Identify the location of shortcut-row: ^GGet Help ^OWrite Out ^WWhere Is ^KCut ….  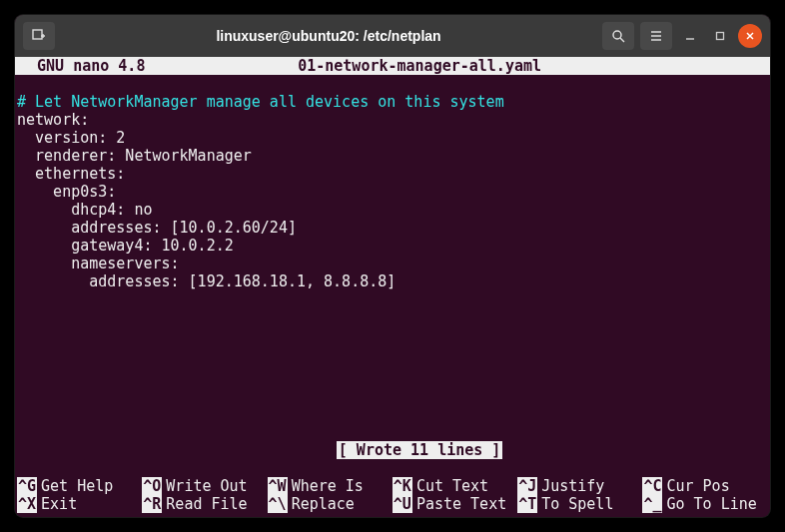
(392, 486).